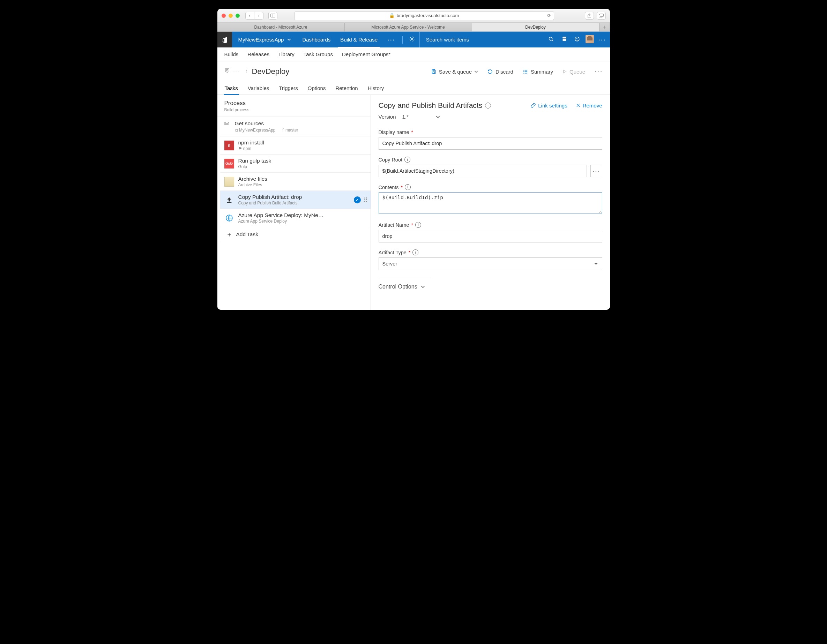 The width and height of the screenshot is (827, 644). Describe the element at coordinates (248, 72) in the screenshot. I see `chevron-right-icon: 〉` at that location.